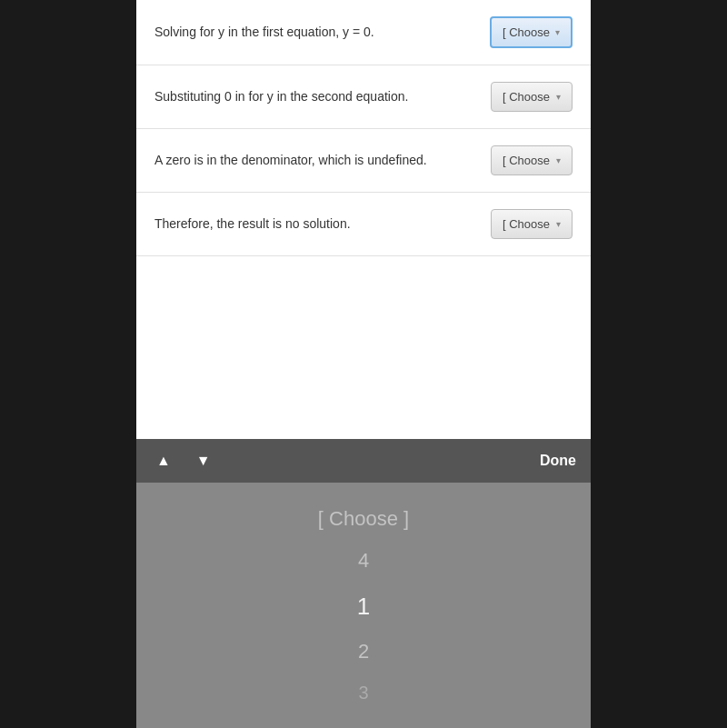  I want to click on picker-item-2: 1, so click(364, 606).